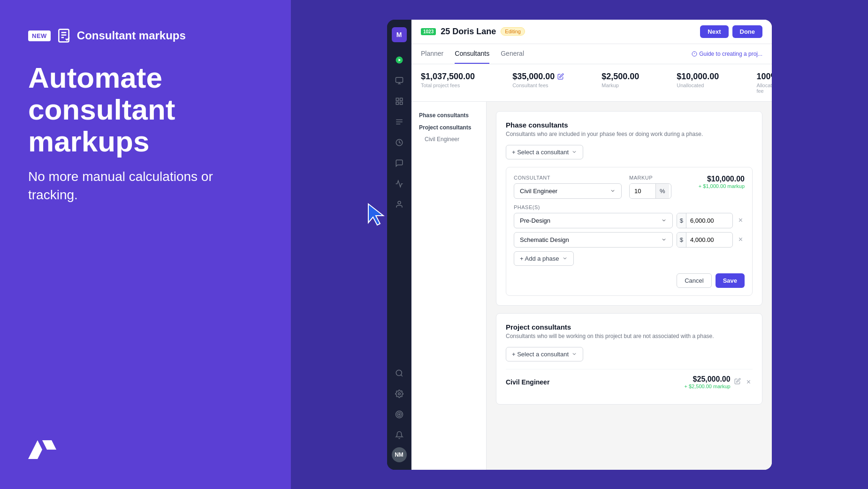 The width and height of the screenshot is (868, 489). Describe the element at coordinates (682, 240) in the screenshot. I see `dollar-sign-2: $` at that location.